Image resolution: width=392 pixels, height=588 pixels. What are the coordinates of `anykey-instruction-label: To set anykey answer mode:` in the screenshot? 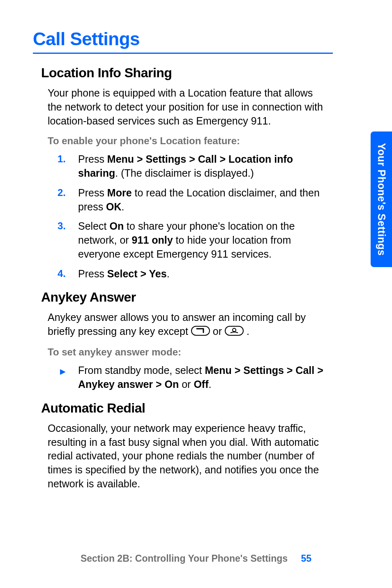 It's located at (186, 352).